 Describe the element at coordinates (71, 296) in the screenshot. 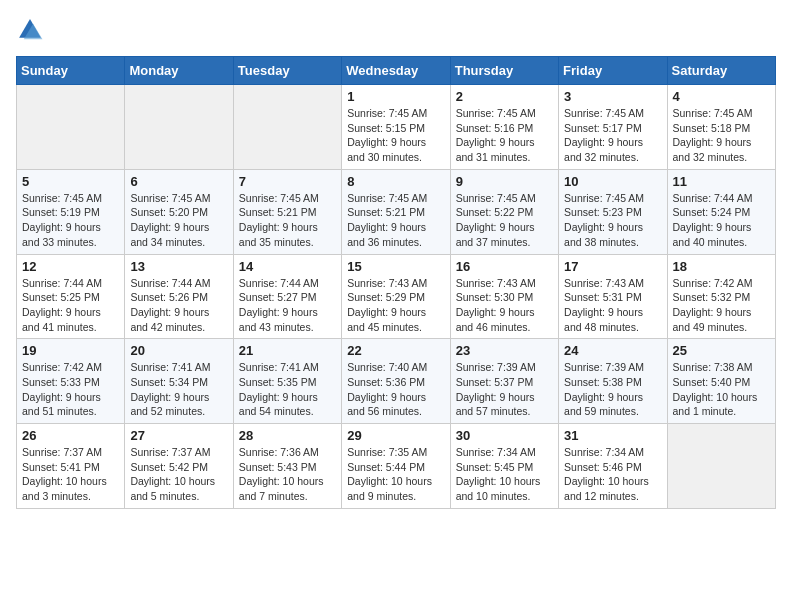

I see `calendar-cell: 12Sunrise: 7:44 AM Sunset: 5:25 PM Dayli…` at that location.